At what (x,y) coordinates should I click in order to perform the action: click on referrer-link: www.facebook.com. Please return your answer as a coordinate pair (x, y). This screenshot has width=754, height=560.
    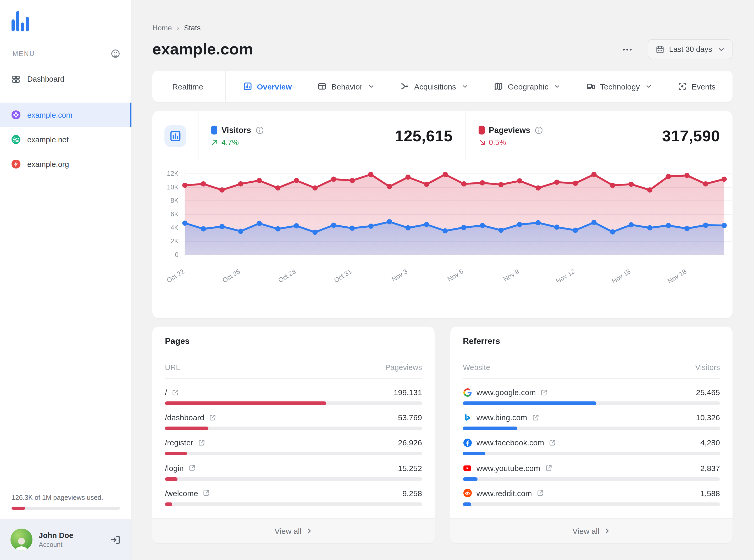
    Looking at the image, I should click on (509, 443).